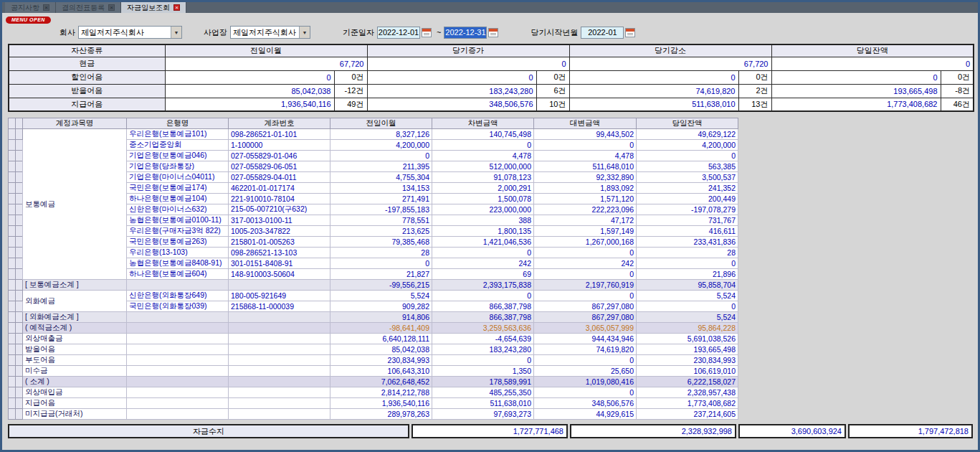 The image size is (980, 452). Describe the element at coordinates (483, 178) in the screenshot. I see `amount-cell: 91,078,123` at that location.